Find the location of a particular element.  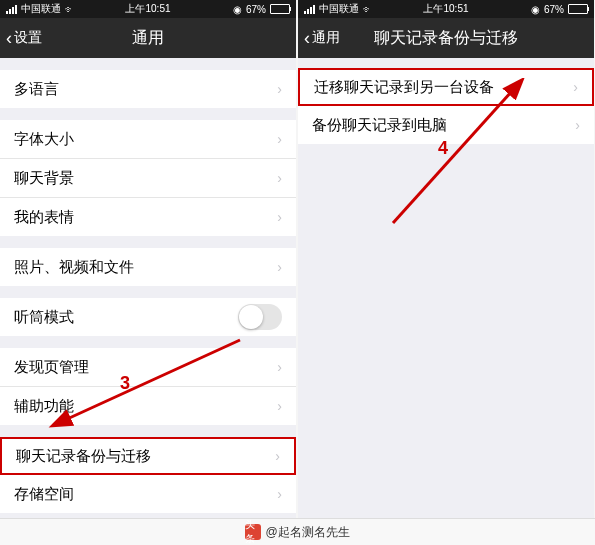

nav-title: 通用 is located at coordinates (148, 38).